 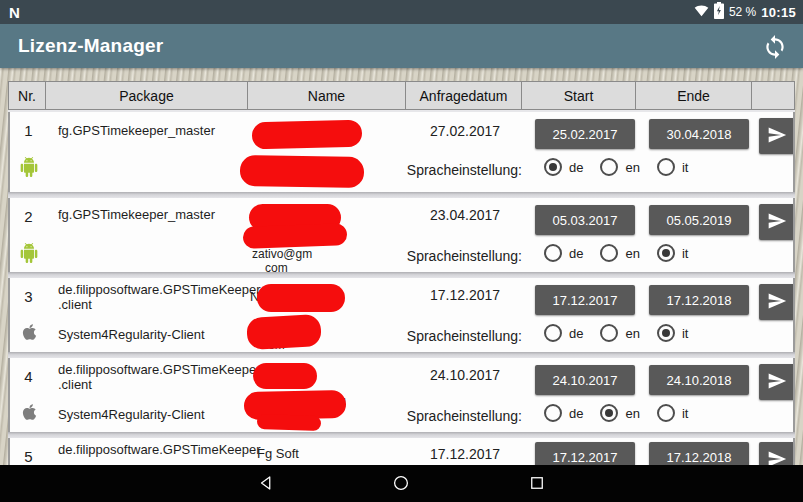 What do you see at coordinates (585, 220) in the screenshot?
I see `start-date-button: 05.03.2017` at bounding box center [585, 220].